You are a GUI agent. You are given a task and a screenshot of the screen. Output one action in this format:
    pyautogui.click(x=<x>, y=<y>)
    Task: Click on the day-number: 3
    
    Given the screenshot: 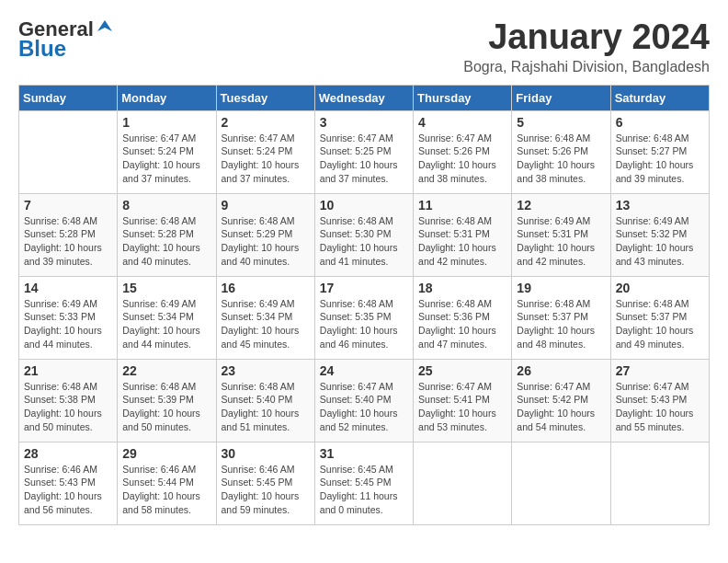 What is the action you would take?
    pyautogui.click(x=364, y=122)
    